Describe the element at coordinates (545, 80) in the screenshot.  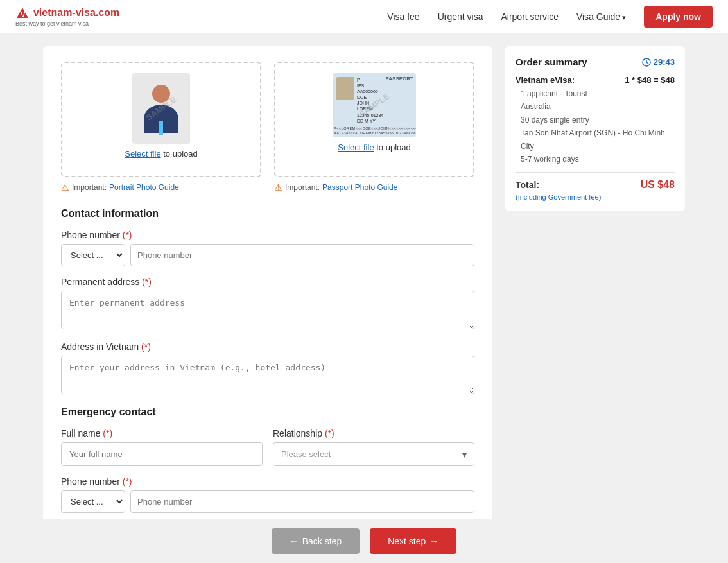
I see `order-evisa-label: Vietnam eVisa:` at that location.